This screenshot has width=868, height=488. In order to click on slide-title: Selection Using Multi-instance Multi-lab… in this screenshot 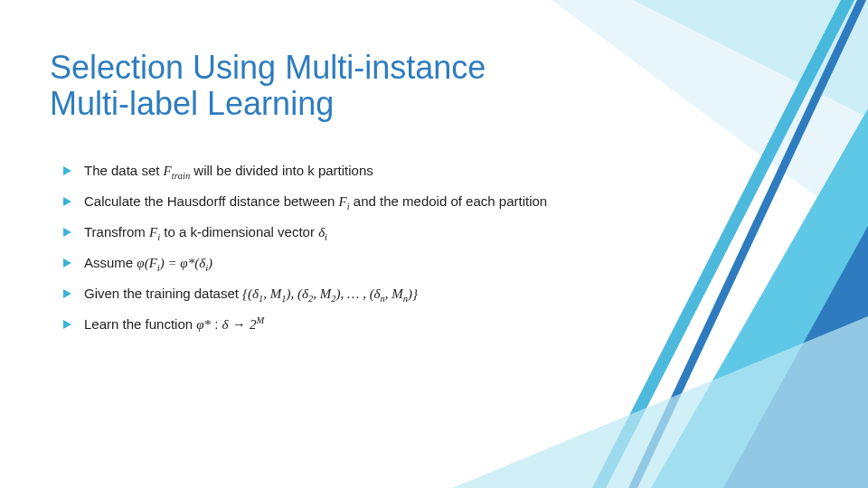, I will do `click(285, 85)`.